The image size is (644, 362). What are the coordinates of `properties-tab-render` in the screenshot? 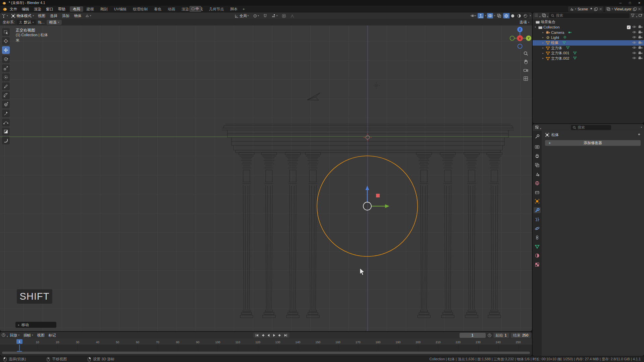 It's located at (537, 147).